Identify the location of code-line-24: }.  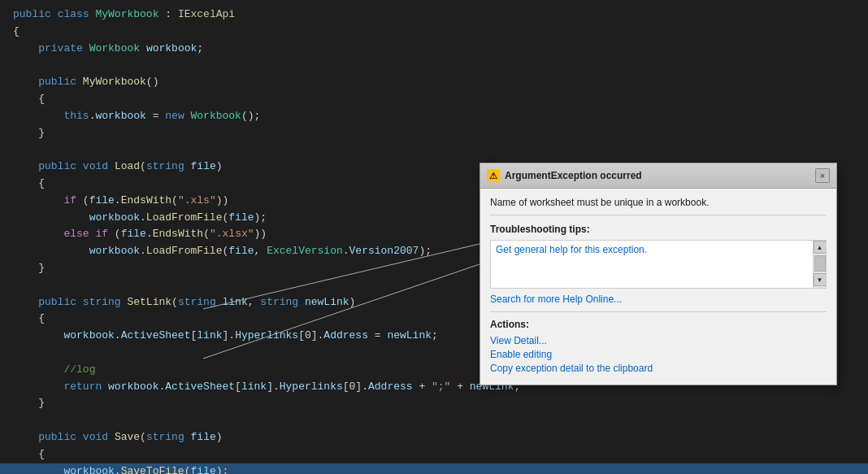
(434, 403).